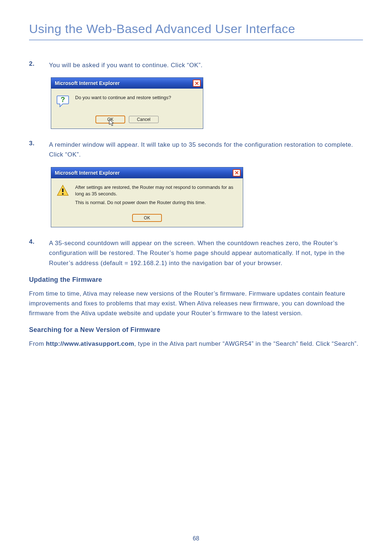 This screenshot has width=392, height=560. What do you see at coordinates (156, 203) in the screenshot?
I see `dialog-line2: This is normal. Do not power down the Ro…` at bounding box center [156, 203].